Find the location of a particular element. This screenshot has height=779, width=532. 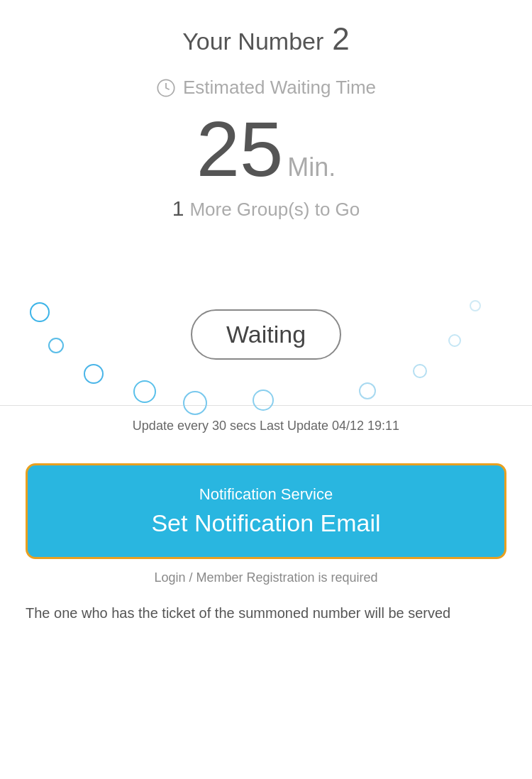

estimated-waiting-label: Estimated Waiting Time is located at coordinates (279, 88).